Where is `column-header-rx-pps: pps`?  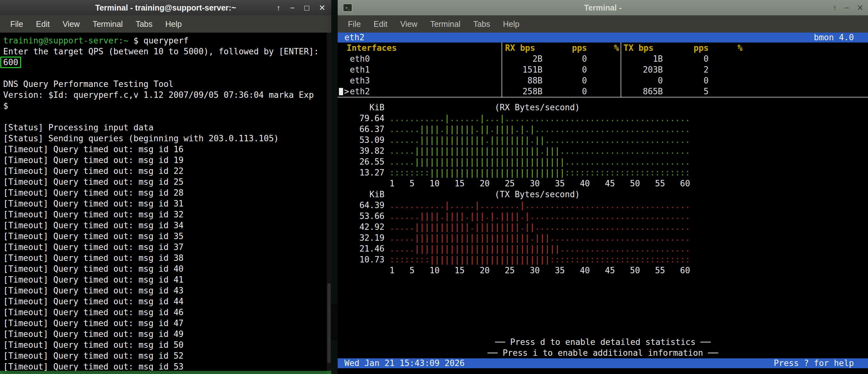
column-header-rx-pps: pps is located at coordinates (565, 48).